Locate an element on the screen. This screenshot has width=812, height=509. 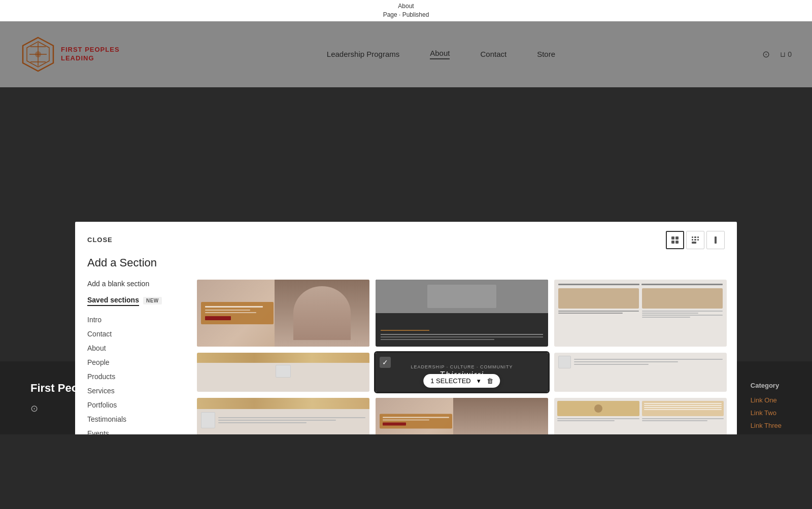
page-status-topbar: Page · Published is located at coordinates (406, 15).